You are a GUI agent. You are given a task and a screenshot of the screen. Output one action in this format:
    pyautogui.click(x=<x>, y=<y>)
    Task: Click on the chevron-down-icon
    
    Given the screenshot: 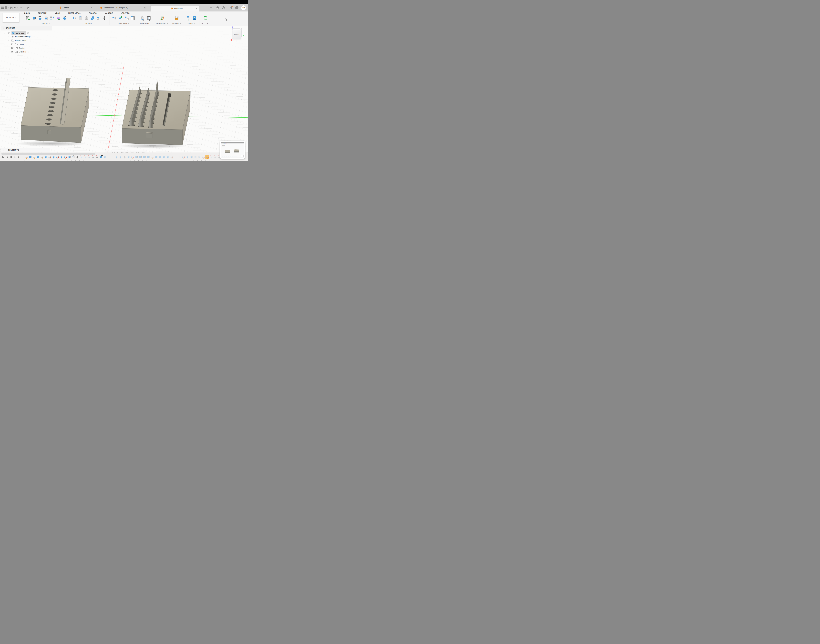 What is the action you would take?
    pyautogui.click(x=5, y=33)
    